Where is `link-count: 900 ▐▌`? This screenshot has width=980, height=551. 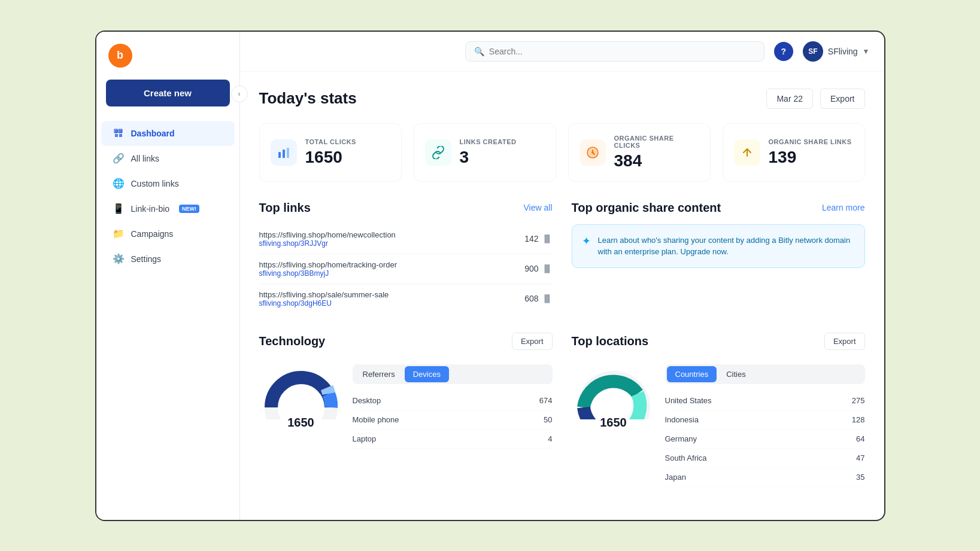
link-count: 900 ▐▌ is located at coordinates (538, 269).